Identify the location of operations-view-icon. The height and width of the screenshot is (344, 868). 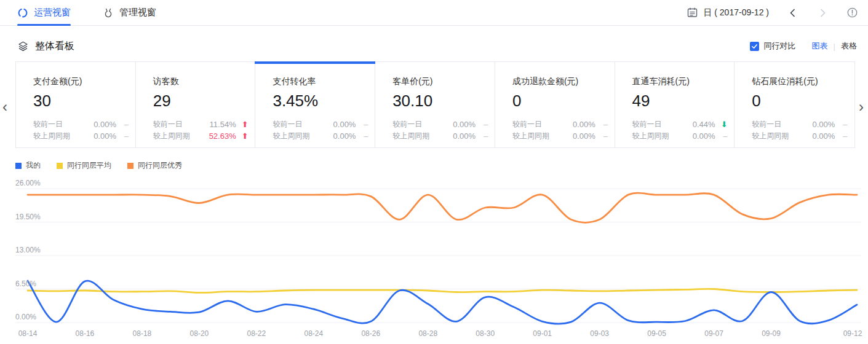
(23, 13).